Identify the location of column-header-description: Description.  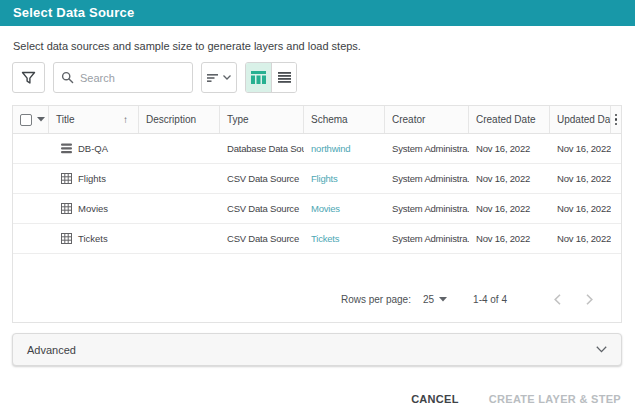
(180, 120).